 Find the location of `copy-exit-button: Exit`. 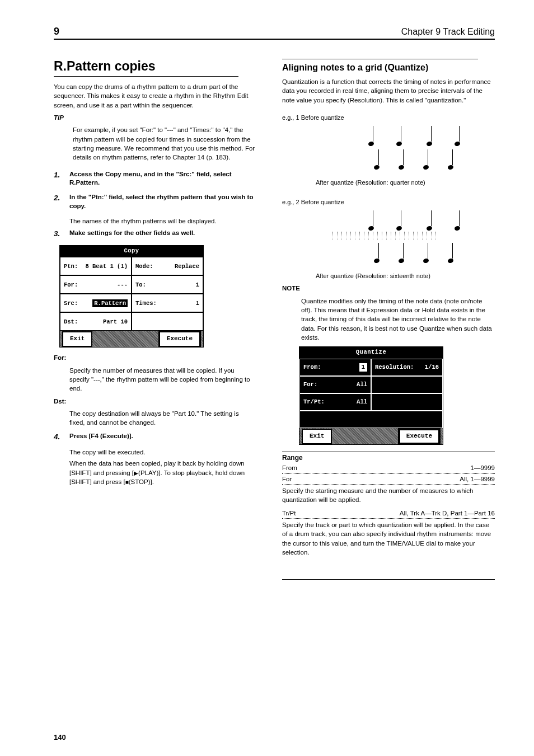

copy-exit-button: Exit is located at coordinates (77, 339).